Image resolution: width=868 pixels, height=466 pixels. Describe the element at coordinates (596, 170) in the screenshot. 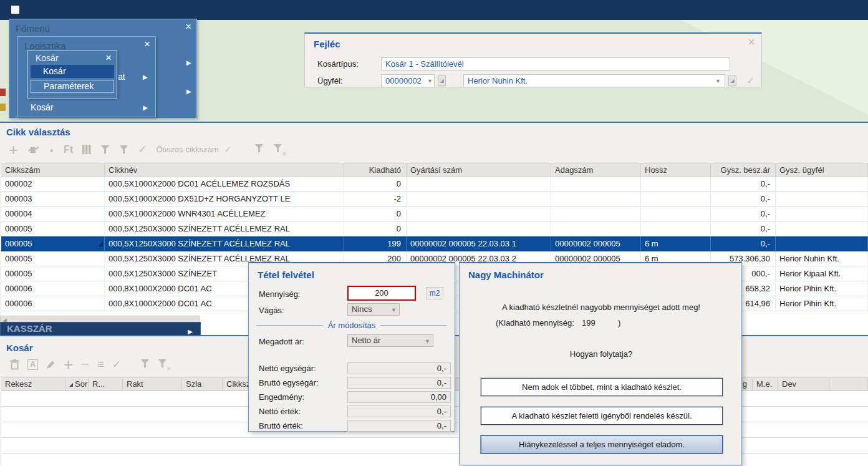

I see `column-header-adagszam: Adagszám` at that location.